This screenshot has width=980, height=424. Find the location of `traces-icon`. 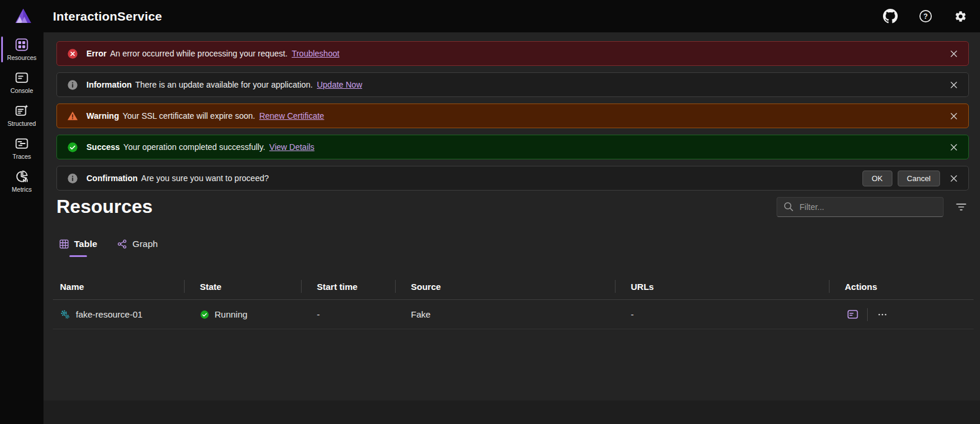

traces-icon is located at coordinates (22, 143).